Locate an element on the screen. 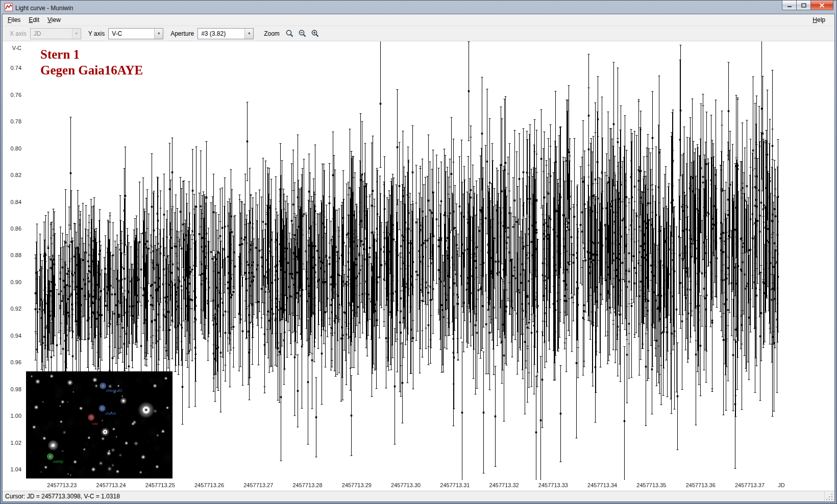  minimize-icon is located at coordinates (790, 5).